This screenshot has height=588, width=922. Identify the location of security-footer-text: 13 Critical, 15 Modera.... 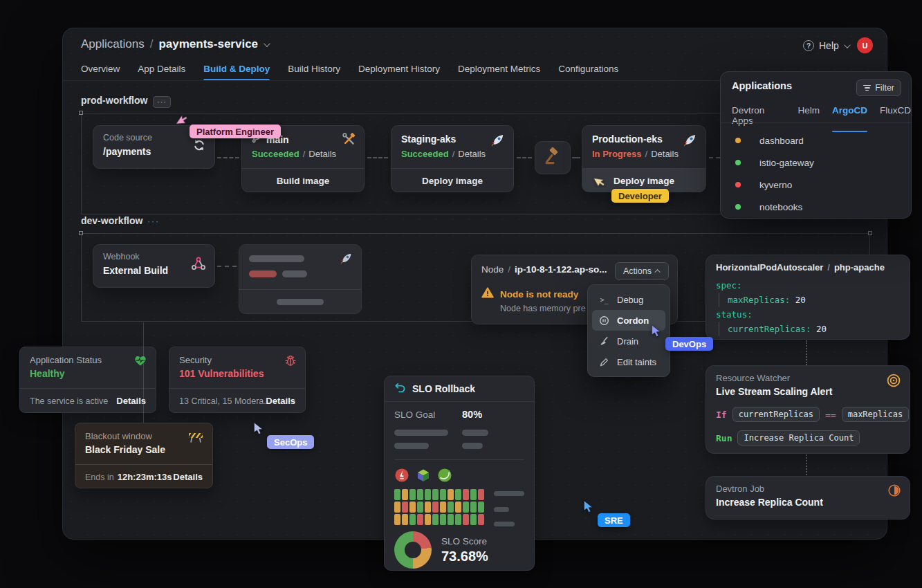
(223, 401).